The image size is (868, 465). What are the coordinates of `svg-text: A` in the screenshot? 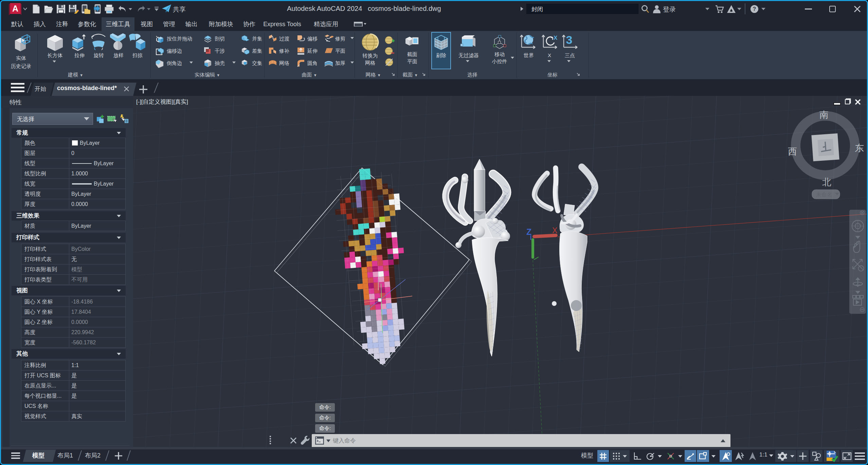 It's located at (15, 8).